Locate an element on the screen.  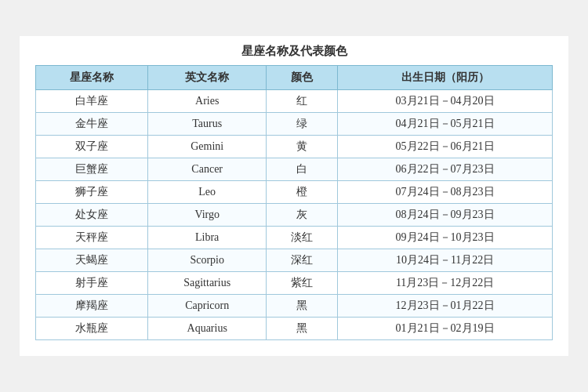
table-row: 双子座Gemini黄05月22日－06月21日 is located at coordinates (295, 147).